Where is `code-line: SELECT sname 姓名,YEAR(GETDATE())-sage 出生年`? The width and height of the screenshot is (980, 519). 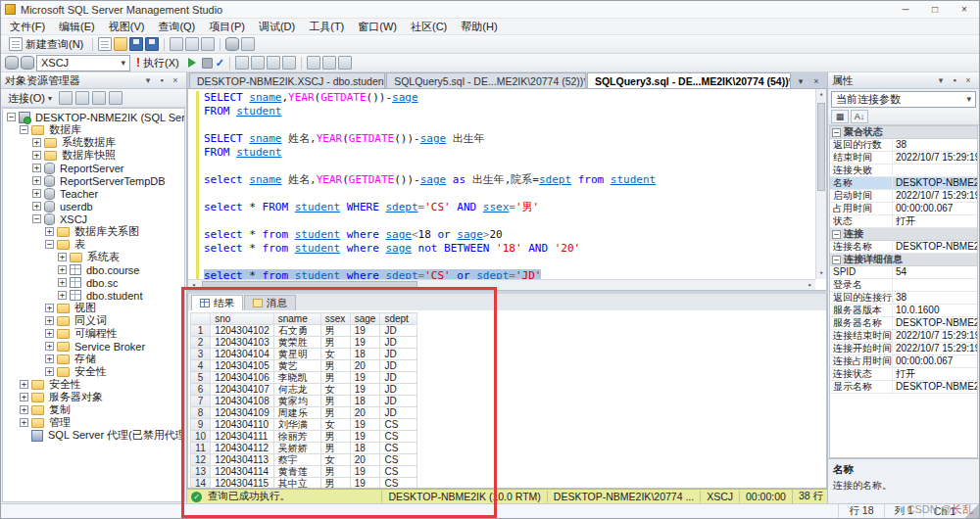
code-line: SELECT sname 姓名,YEAR(GETDATE())-sage 出生年 is located at coordinates (502, 139).